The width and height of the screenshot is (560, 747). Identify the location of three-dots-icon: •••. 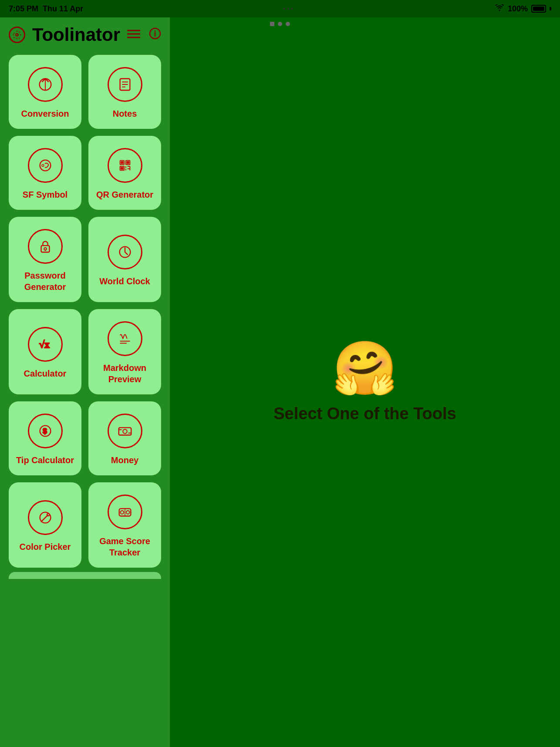
(289, 9).